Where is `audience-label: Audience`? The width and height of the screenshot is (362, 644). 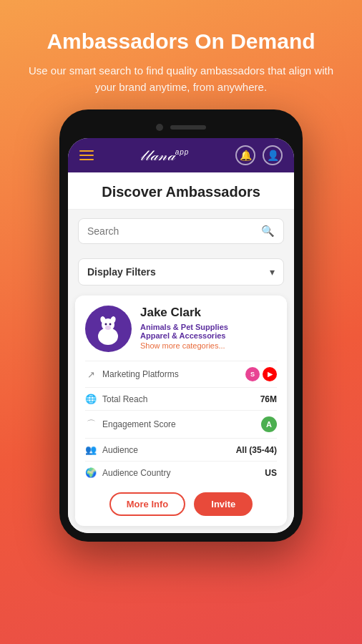 audience-label: Audience is located at coordinates (166, 450).